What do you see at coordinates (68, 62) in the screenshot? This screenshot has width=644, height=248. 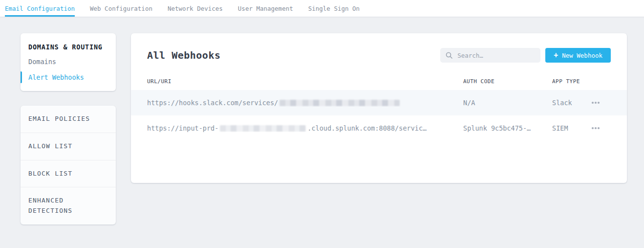 I see `domains-routing-card: DOMAINS & ROUTING Domains Alert Webhooks` at bounding box center [68, 62].